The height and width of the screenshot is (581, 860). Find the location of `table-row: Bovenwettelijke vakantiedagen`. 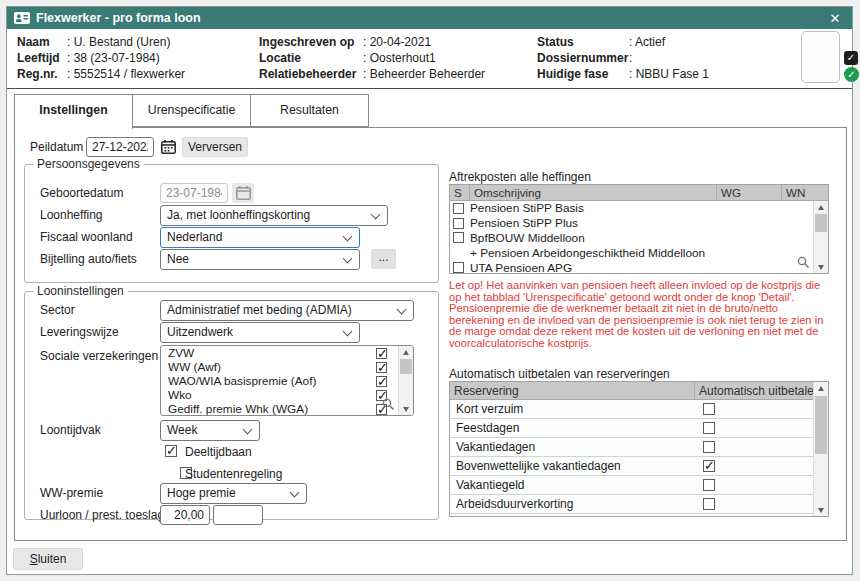

table-row: Bovenwettelijke vakantiedagen is located at coordinates (639, 466).